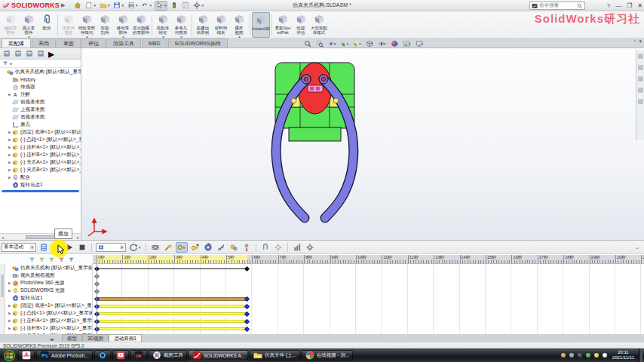 The width and height of the screenshot is (644, 362). I want to click on menu-expand-arrow-icon: ▶, so click(63, 5).